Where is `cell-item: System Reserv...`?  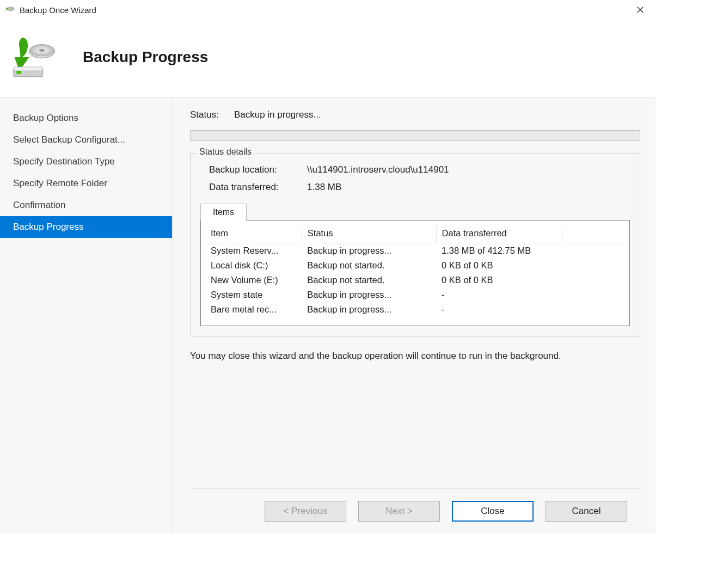 cell-item: System Reserv... is located at coordinates (254, 251).